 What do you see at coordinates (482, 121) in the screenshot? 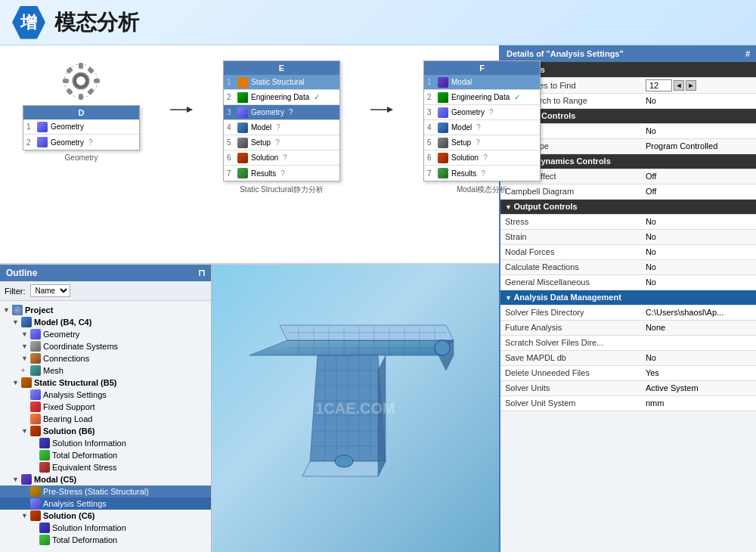
I see `workflow-box-f: F 1 Modal 2 Engineering Data ✓` at bounding box center [482, 121].